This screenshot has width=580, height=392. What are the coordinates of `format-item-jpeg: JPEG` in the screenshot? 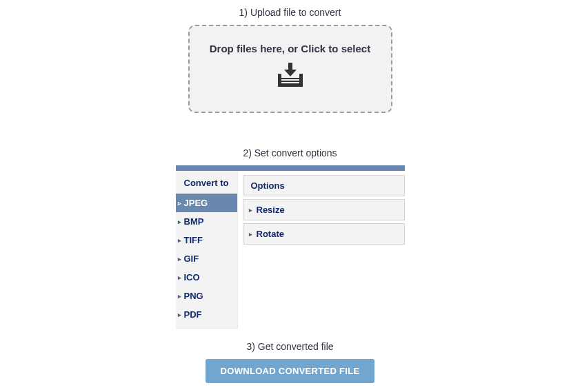 It's located at (207, 203).